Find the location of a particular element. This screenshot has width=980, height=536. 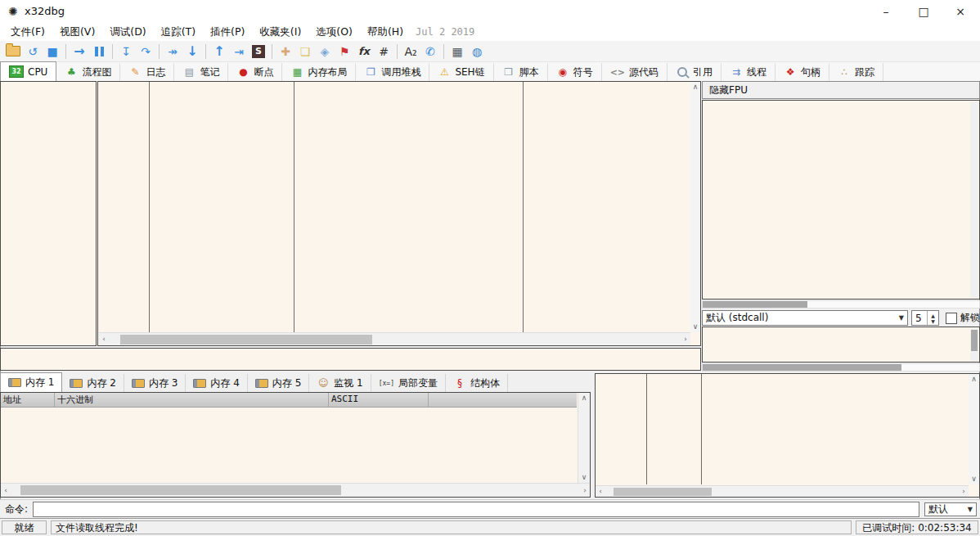

tab-call-stack: ❐调用堆栈 is located at coordinates (393, 72).